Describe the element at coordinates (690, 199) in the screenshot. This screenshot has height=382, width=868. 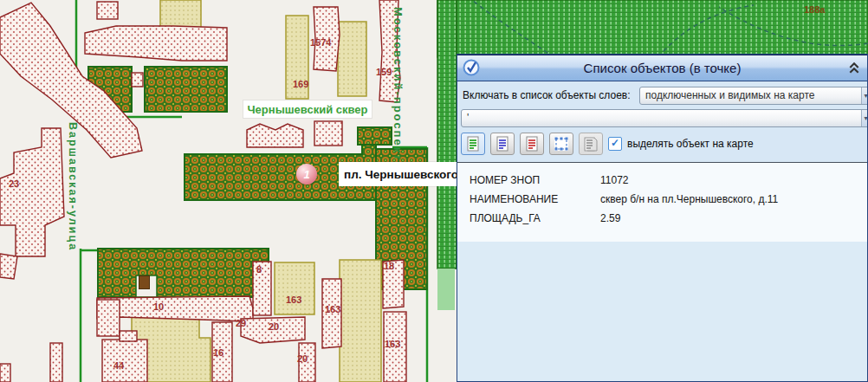
I see `attr-value: сквер б/н на пл.Чернышевского, д.11` at that location.